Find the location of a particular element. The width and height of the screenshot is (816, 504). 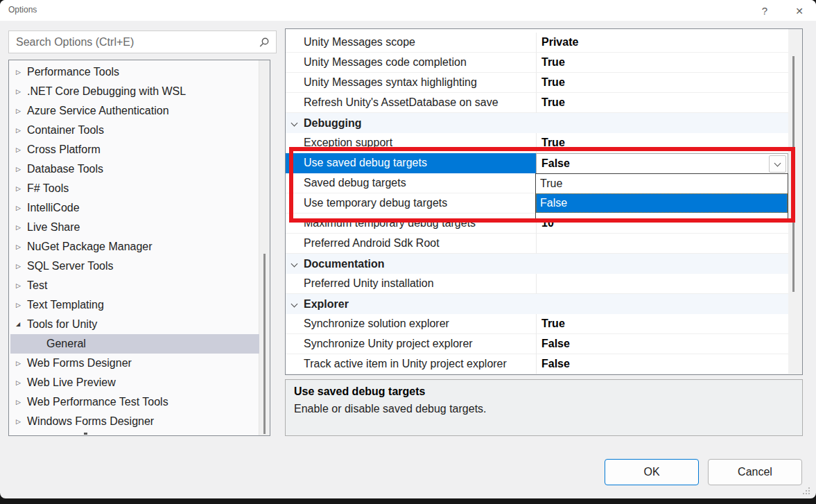

sidebar-item-nuget-package-manager: ▷NuGet Package Manager is located at coordinates (134, 247).